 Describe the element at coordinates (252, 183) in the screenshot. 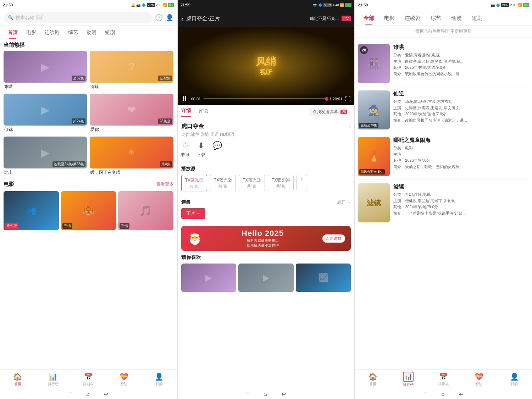

I see `source-2: TX蓝光③ 共1集` at that location.